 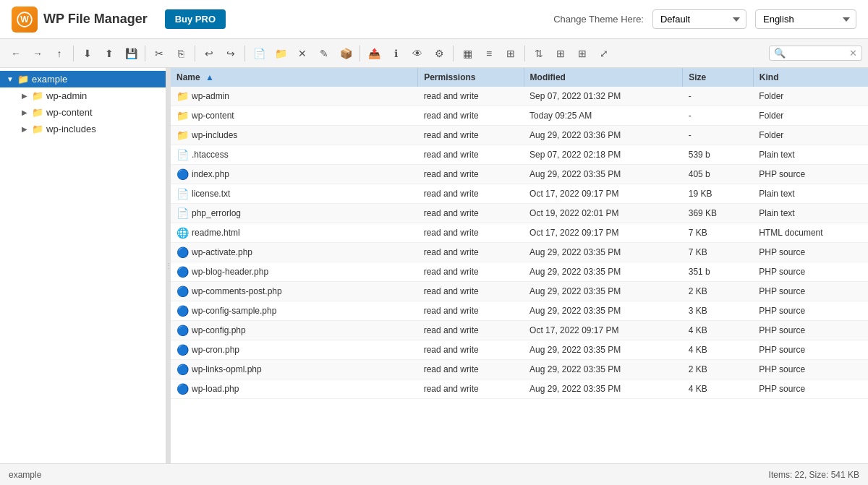 What do you see at coordinates (519, 272) in the screenshot?
I see `table-row: 🔵 wp-blog-header.php read and write Aug …` at bounding box center [519, 272].